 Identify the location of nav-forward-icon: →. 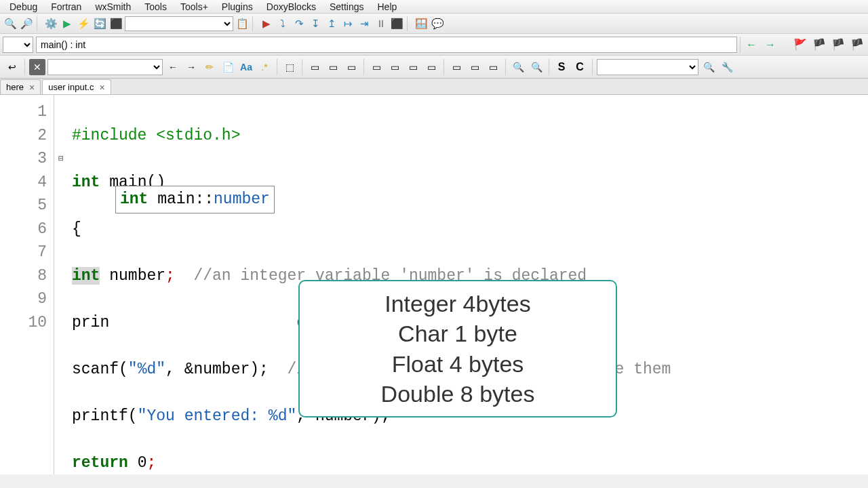
(770, 45).